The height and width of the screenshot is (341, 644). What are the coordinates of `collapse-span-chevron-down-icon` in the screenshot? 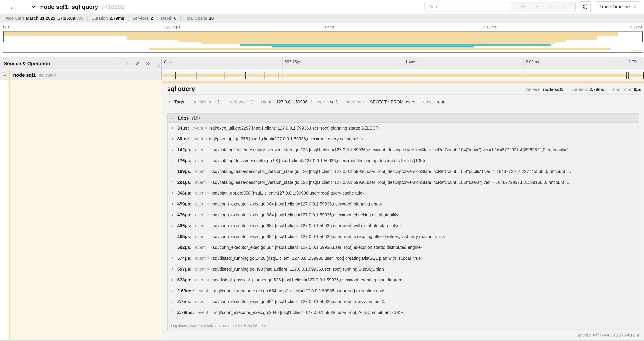 It's located at (5, 75).